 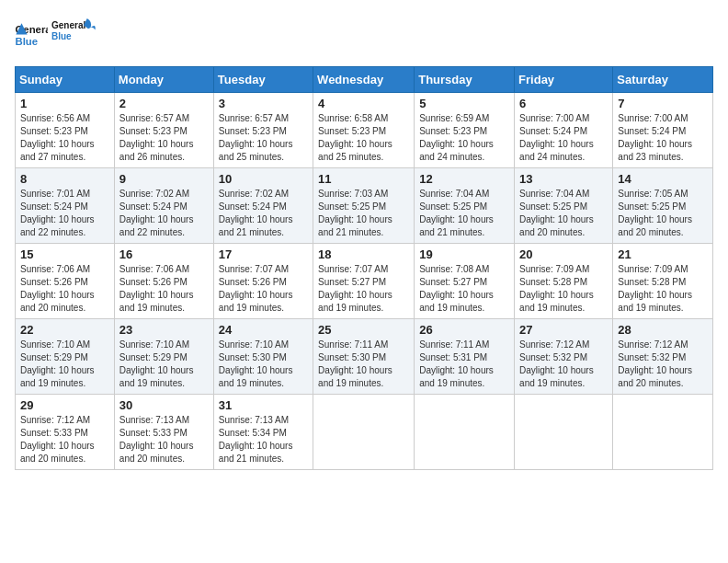 What do you see at coordinates (564, 206) in the screenshot?
I see `calendar-cell: 13 Sunrise: 7:04 AM Sunset: 5:25 PM Dayl…` at bounding box center [564, 206].